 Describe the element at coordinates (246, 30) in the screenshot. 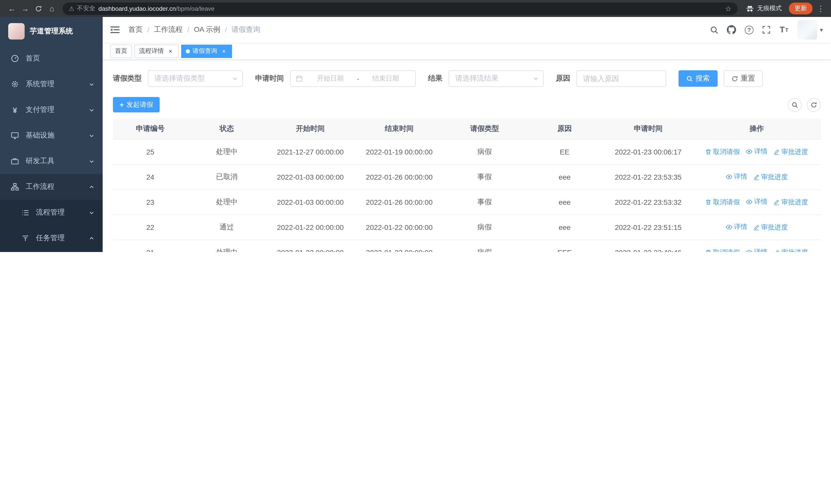

I see `breadcrumb-item-current: 请假查询` at that location.